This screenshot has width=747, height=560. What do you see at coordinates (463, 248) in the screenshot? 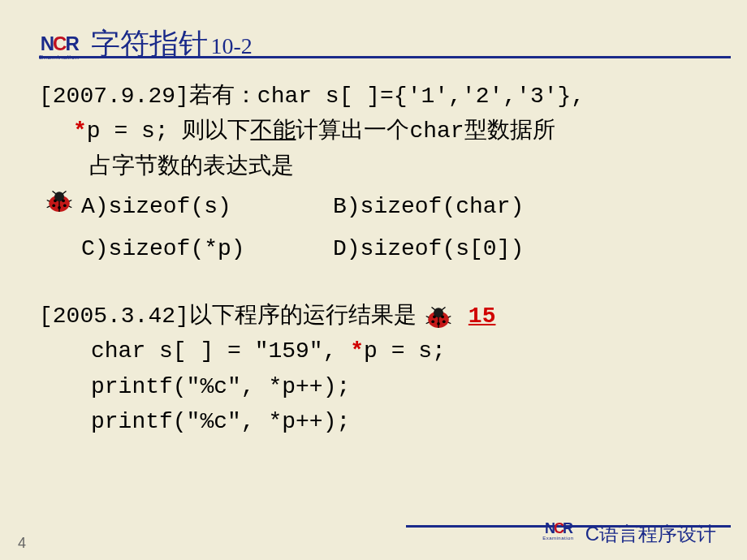
I see `opt-d: D)sizeof(s[0])` at bounding box center [463, 248].